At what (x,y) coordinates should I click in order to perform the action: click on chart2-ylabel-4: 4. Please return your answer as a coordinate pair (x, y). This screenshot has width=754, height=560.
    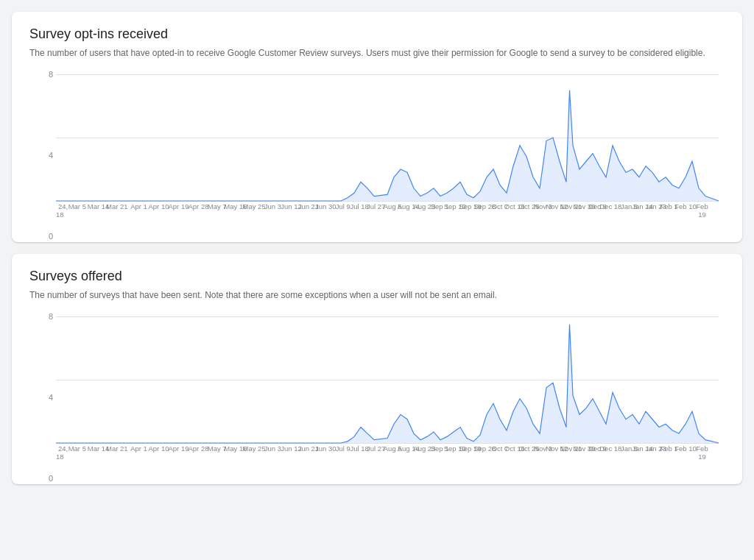
    Looking at the image, I should click on (41, 397).